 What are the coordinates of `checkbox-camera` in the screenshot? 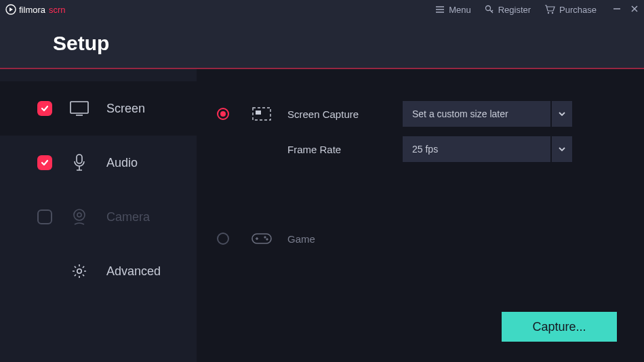 It's located at (45, 217).